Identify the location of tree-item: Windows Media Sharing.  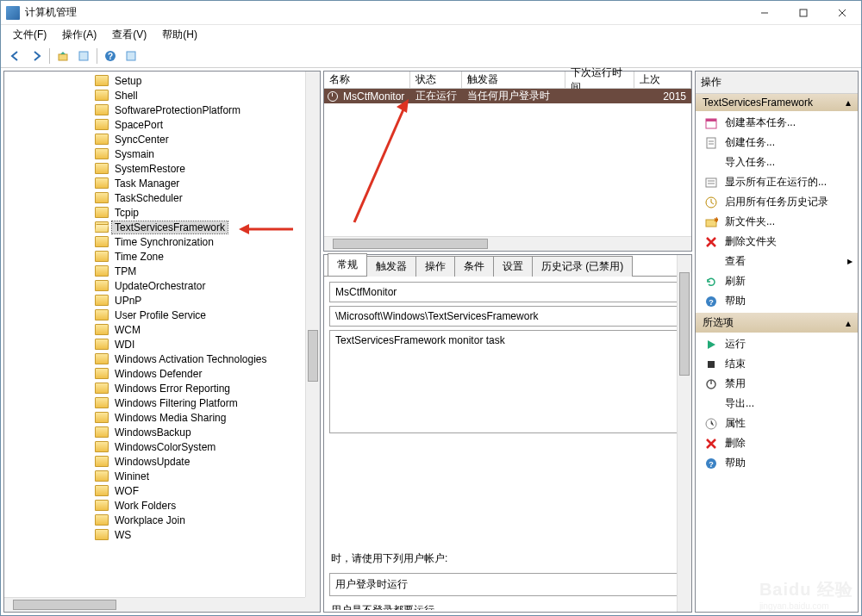
(162, 417).